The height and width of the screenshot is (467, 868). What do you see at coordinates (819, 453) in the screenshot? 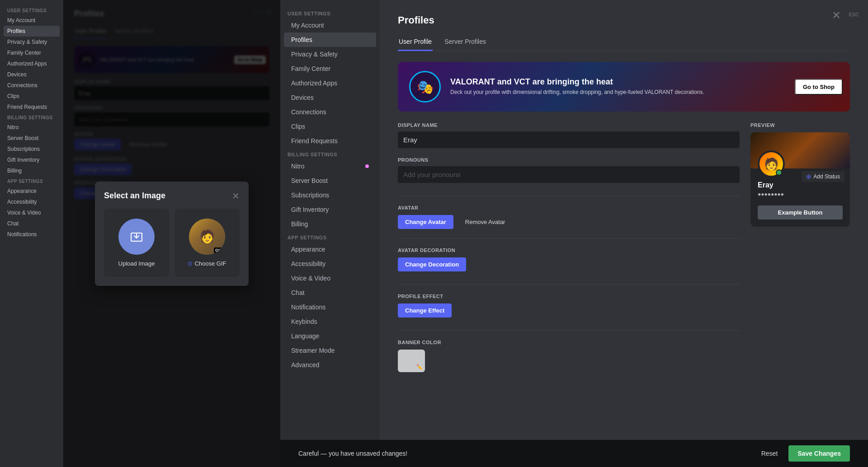
I see `save-changes-button: Save Changes` at bounding box center [819, 453].